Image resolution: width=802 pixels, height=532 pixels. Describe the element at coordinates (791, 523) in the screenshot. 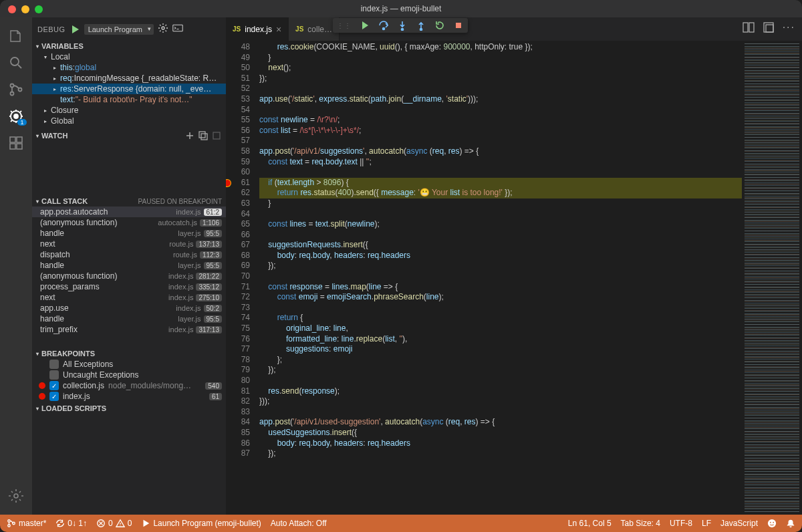

I see `notifications-icon` at that location.